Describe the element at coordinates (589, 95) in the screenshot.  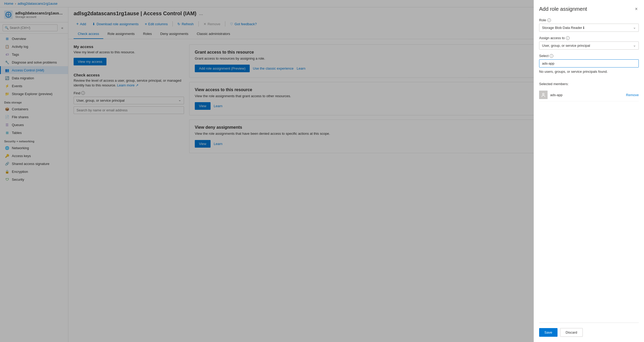
I see `selected-member-item: ads-app Remove` at that location.